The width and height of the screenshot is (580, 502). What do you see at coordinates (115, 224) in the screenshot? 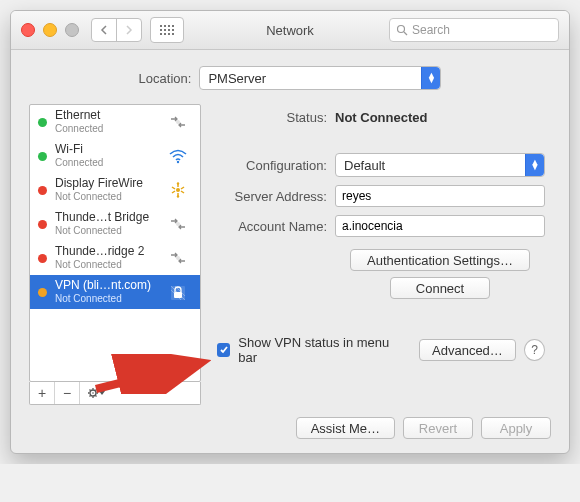
I see `service-row-thunde-t-bridge: Thunde…t BridgeNot Connected` at bounding box center [115, 224].